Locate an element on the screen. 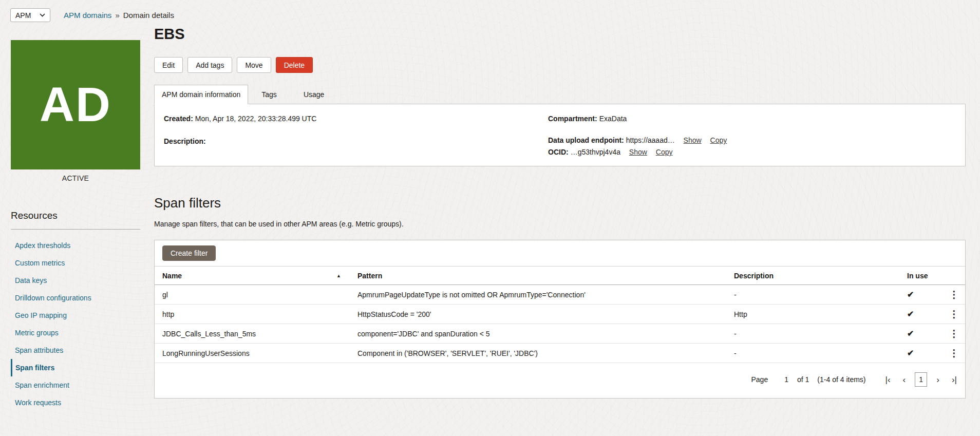 The height and width of the screenshot is (436, 980). page-number: 1 is located at coordinates (786, 380).